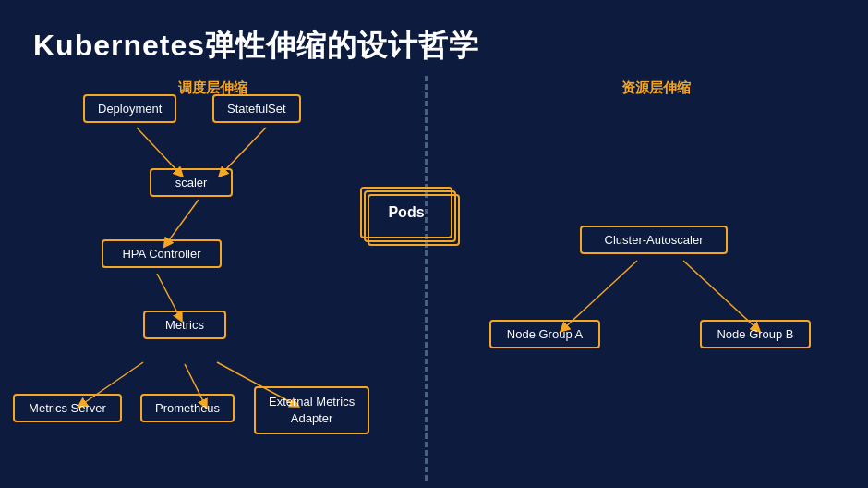  Describe the element at coordinates (129, 109) in the screenshot. I see `deployment-node: Deployment` at that location.